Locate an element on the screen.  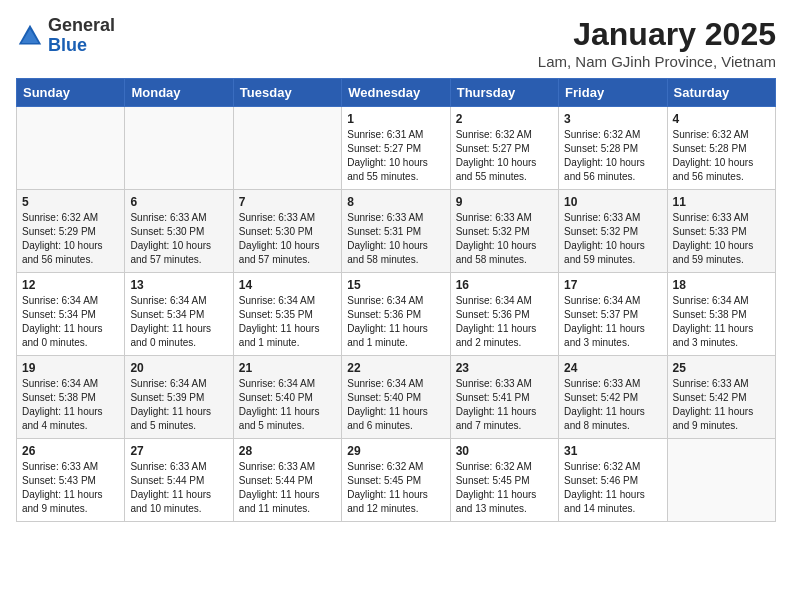
day-number: 22 is located at coordinates (396, 368).